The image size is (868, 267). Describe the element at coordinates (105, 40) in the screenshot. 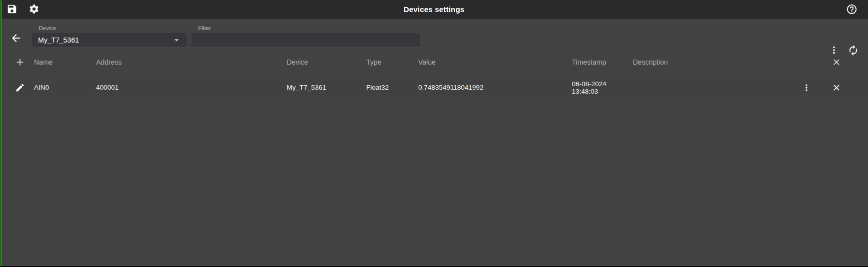

I see `device-select-value: My_T7_5361` at that location.